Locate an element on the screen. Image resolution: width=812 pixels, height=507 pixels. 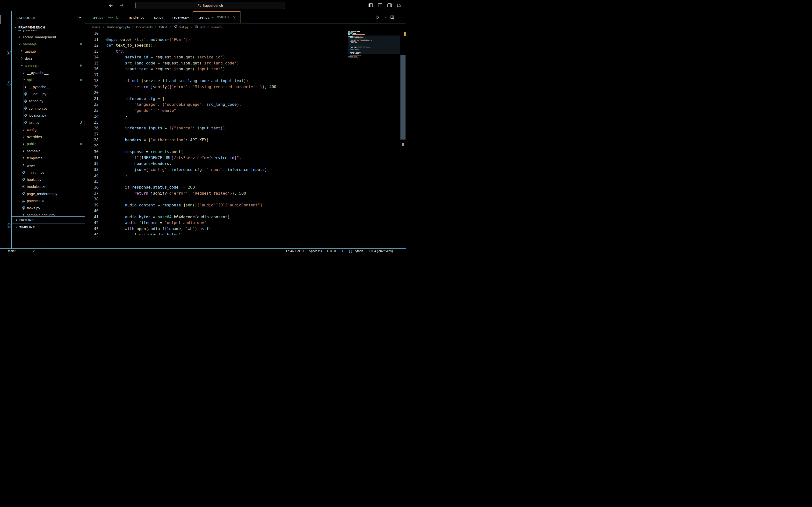
tree-item-yarn.lock: yarn.lock is located at coordinates (48, 32).